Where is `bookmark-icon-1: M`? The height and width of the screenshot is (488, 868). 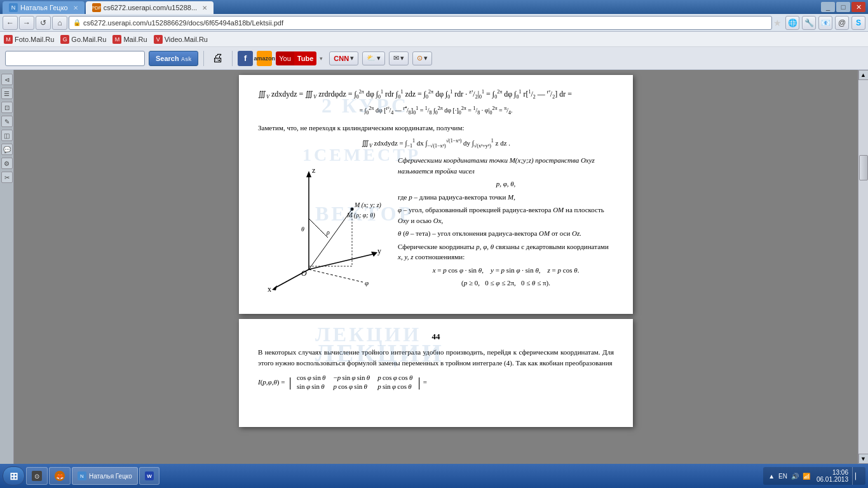
bookmark-icon-1: M is located at coordinates (8, 39).